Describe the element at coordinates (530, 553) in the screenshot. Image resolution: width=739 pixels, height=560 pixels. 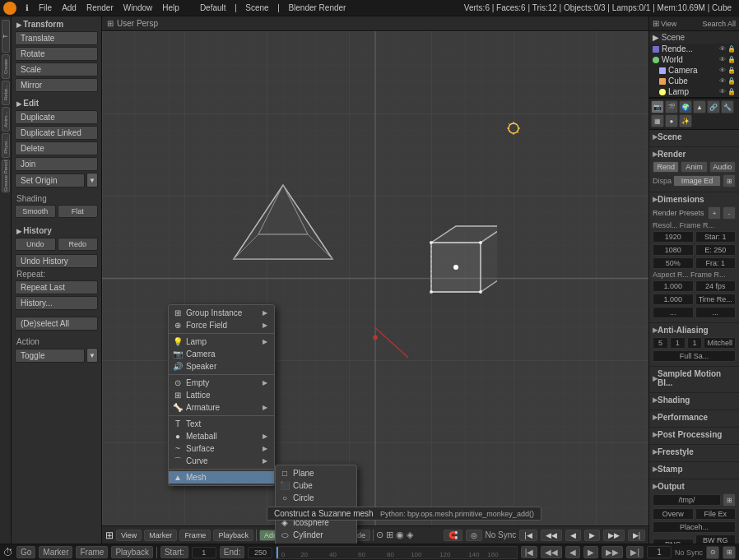
I see `play-back-btn: |◀` at that location.